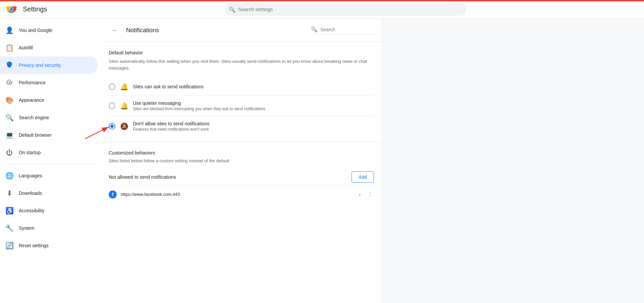 This screenshot has height=303, width=644. I want to click on radio-option-dont-allow: 🔕 Don't allow sites to send notification…, so click(241, 126).